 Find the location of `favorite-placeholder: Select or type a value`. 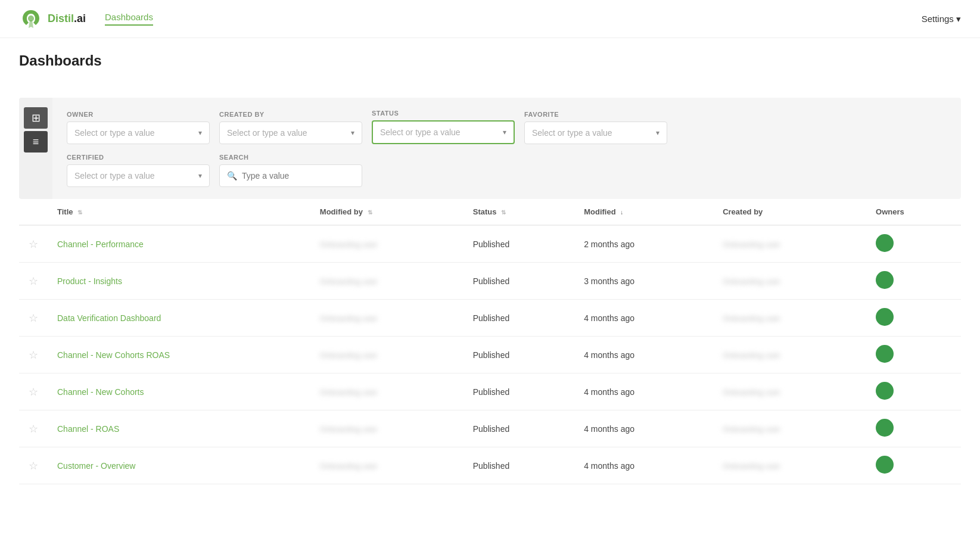

favorite-placeholder: Select or type a value is located at coordinates (572, 133).